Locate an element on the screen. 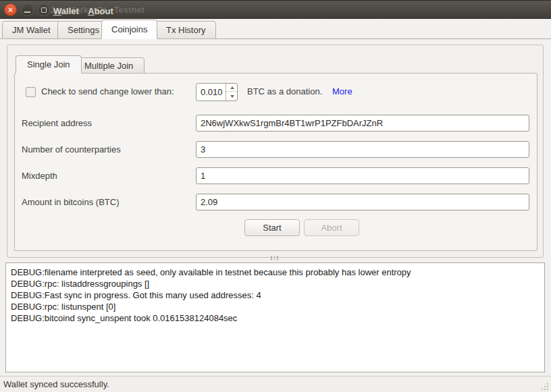  spin-buttons is located at coordinates (231, 92).